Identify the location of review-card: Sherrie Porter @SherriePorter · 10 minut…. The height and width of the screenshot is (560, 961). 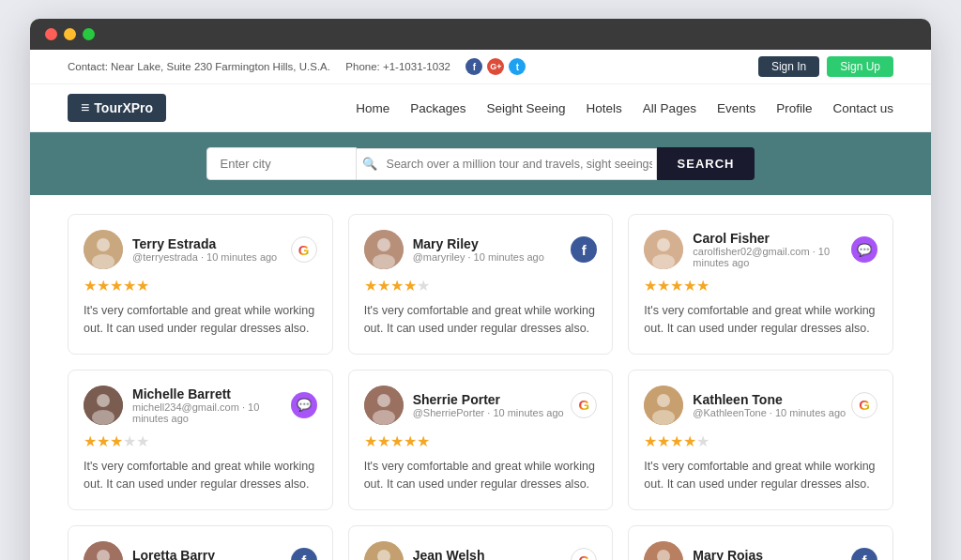
(480, 440).